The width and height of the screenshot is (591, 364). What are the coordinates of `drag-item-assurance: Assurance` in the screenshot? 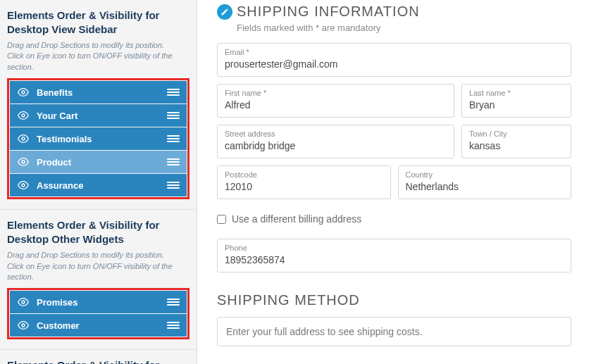 It's located at (99, 185).